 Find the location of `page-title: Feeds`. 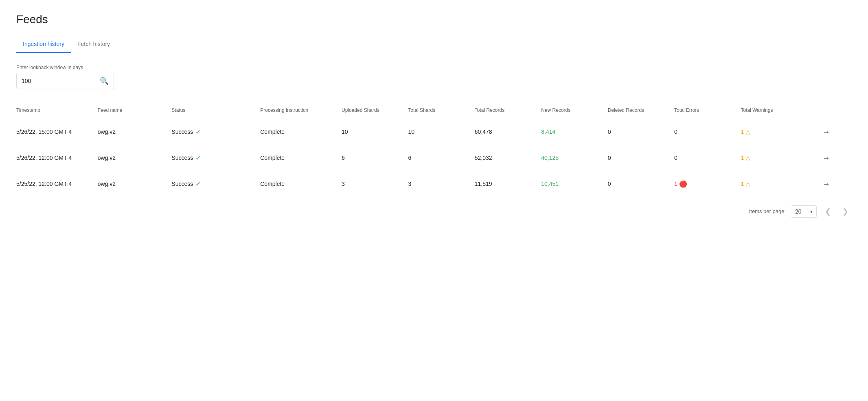

page-title: Feeds is located at coordinates (434, 20).